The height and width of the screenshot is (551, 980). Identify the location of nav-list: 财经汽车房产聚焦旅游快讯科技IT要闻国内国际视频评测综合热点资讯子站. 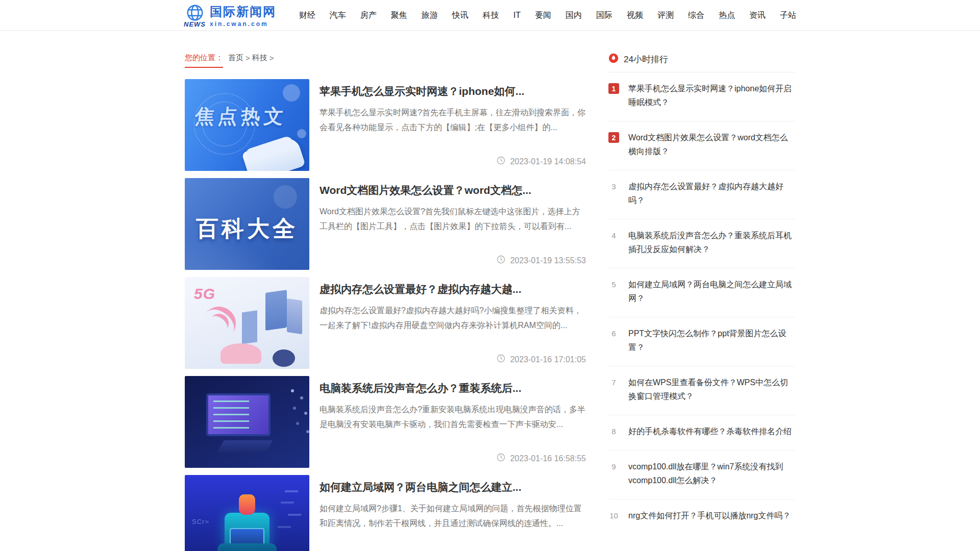
(544, 15).